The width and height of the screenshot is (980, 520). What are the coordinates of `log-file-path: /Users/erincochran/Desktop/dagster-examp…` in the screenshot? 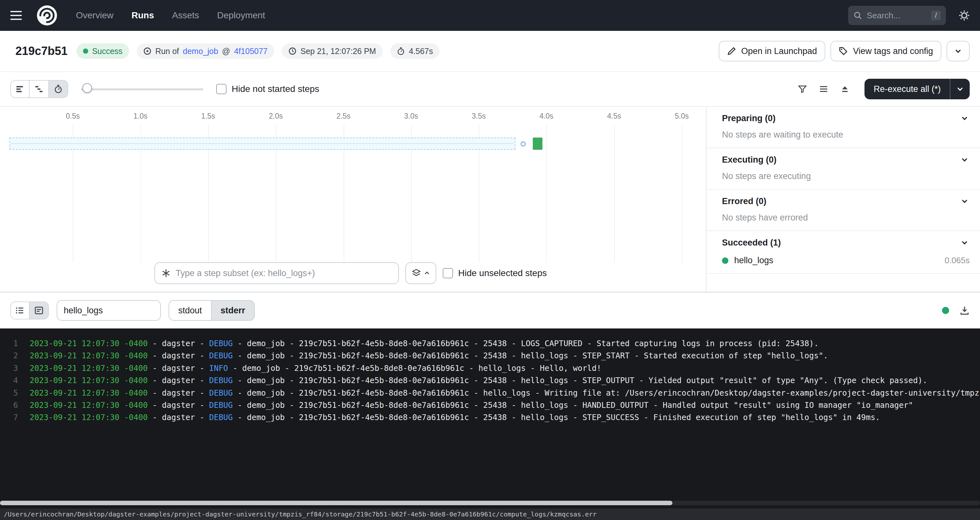 It's located at (300, 514).